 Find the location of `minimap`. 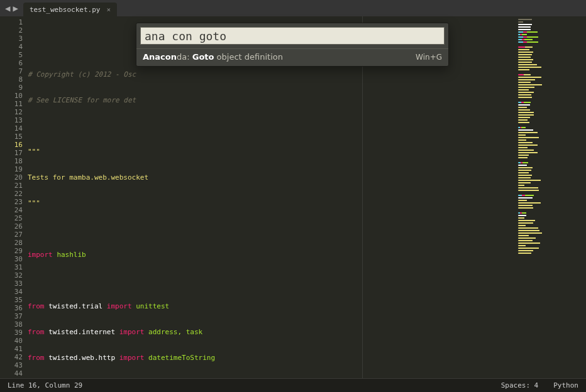

minimap is located at coordinates (551, 197).